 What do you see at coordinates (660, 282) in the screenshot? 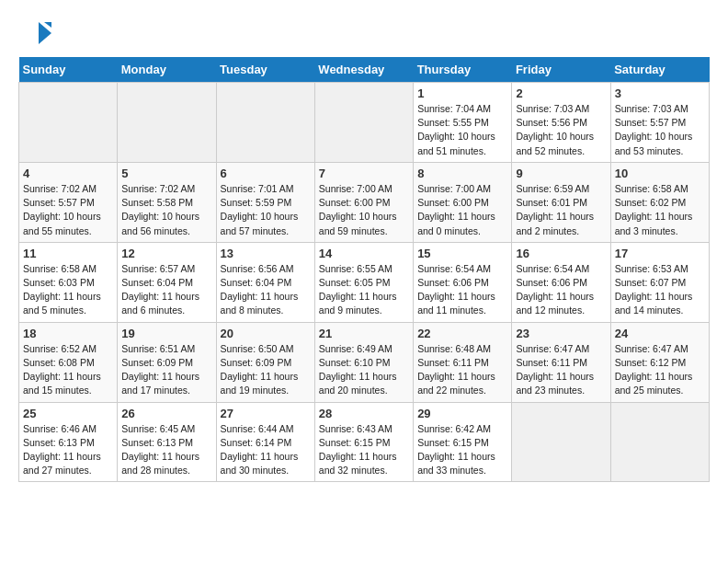
I see `calendar-cell: 17Sunrise: 6:53 AM Sunset: 6:07 PM Dayli…` at bounding box center [660, 282].